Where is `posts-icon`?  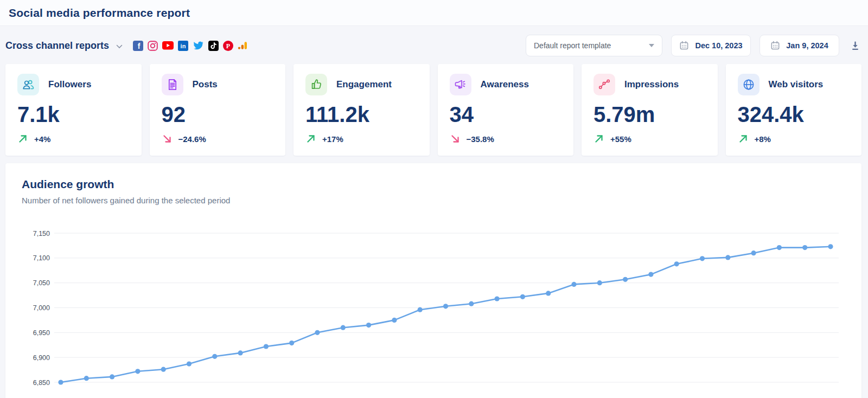 posts-icon is located at coordinates (173, 85).